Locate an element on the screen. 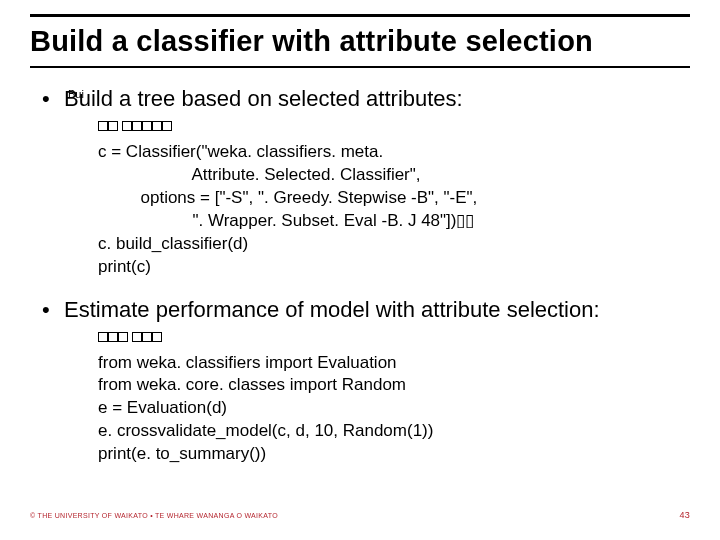 This screenshot has height=540, width=720. code-text-0: c = Classifier("weka. classifiers. meta.… is located at coordinates (288, 209).